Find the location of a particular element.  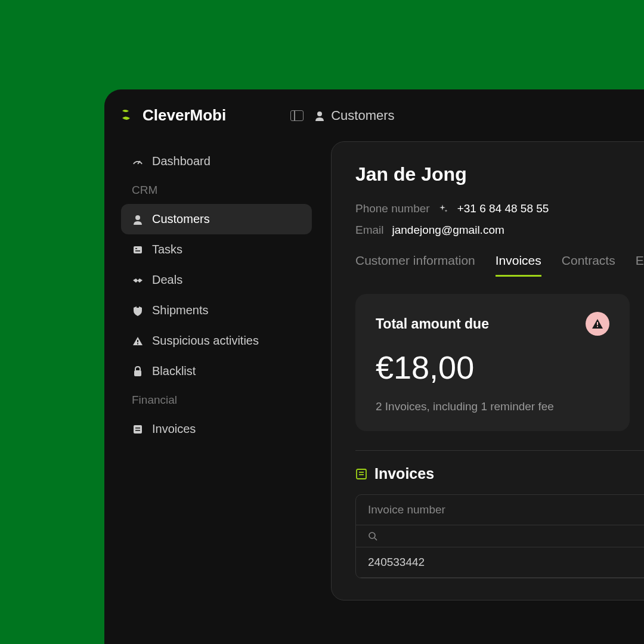

invoices-section-header: Invoices is located at coordinates (500, 473).